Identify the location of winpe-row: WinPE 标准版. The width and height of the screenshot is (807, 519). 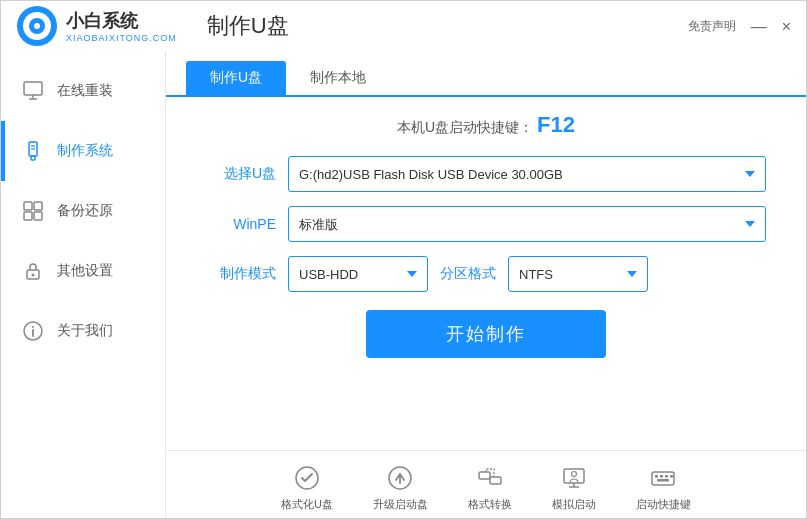
(486, 224).